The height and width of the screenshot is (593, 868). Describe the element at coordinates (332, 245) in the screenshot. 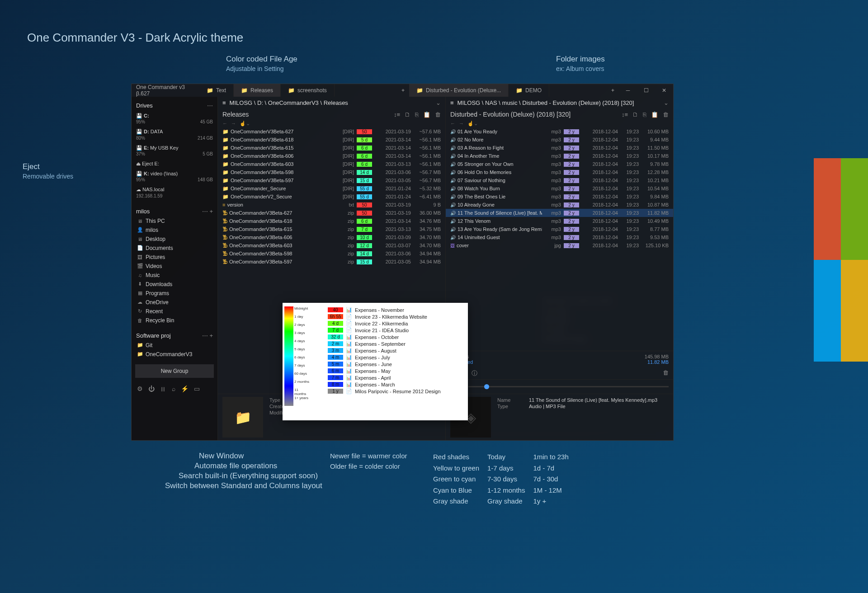

I see `file-row: 🗜OneCommanderV3Beta-603zip12 d2021-03-07…` at that location.